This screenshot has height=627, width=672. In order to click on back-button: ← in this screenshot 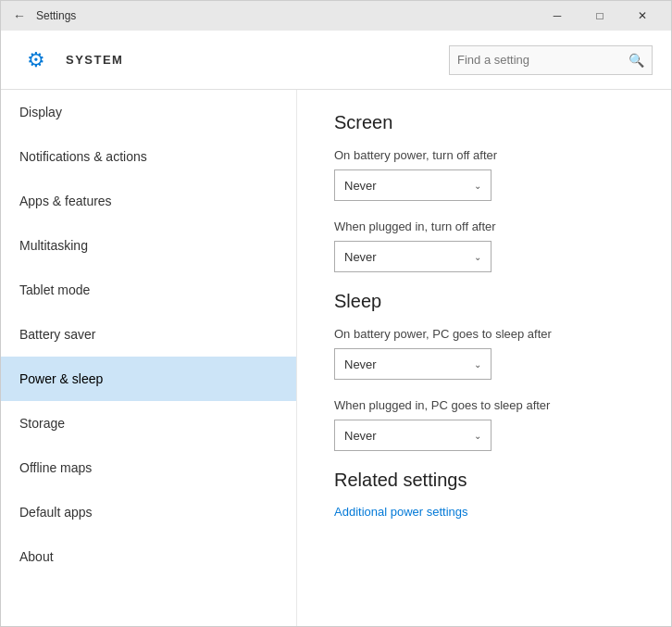, I will do `click(19, 16)`.